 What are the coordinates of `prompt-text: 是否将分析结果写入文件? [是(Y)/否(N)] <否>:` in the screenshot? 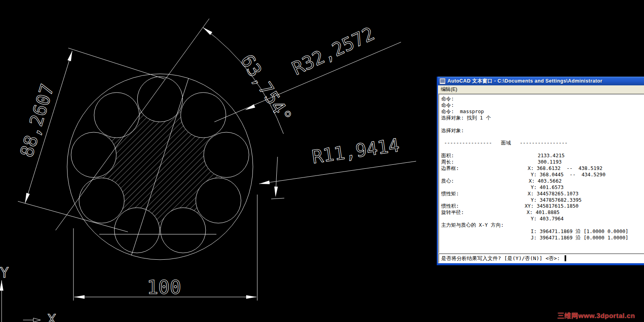 It's located at (502, 258).